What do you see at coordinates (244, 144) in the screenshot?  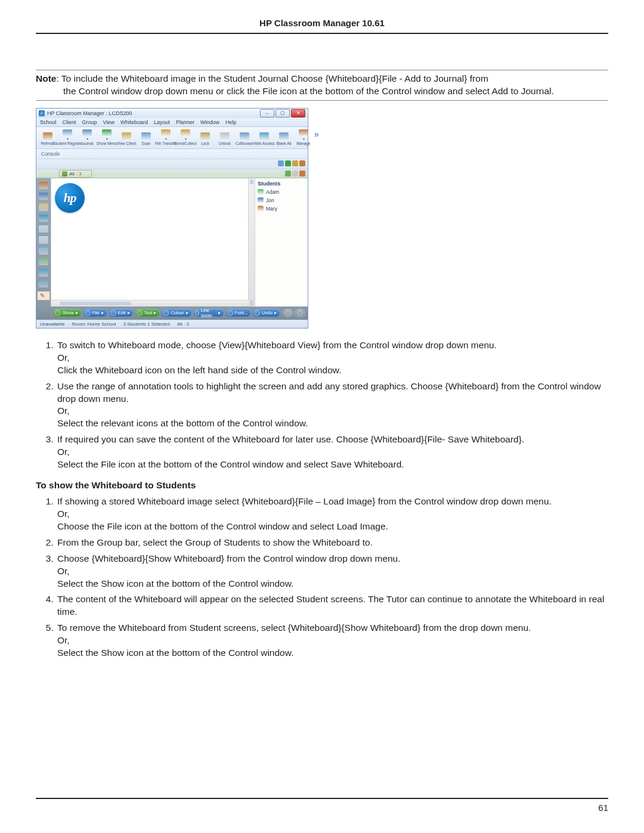 I see `coview-label: CoBrowse` at bounding box center [244, 144].